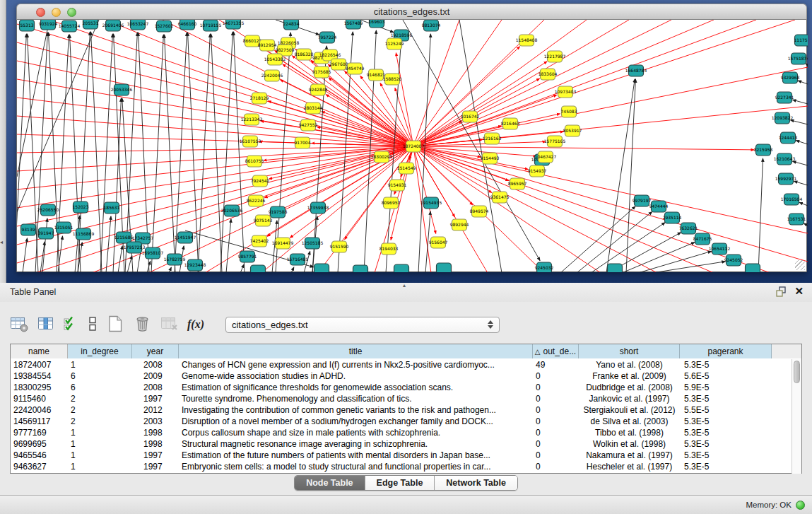 The image size is (812, 514). I want to click on table-cell: 1997, so click(155, 399).